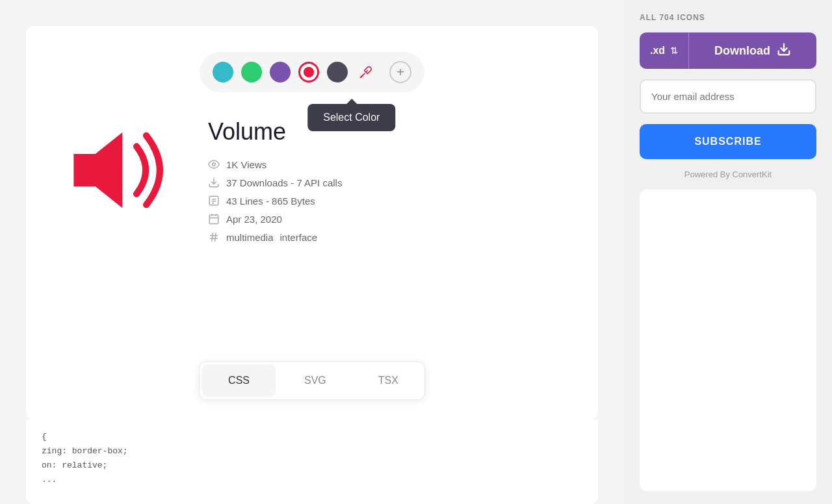 This screenshot has height=504, width=832. What do you see at coordinates (275, 164) in the screenshot?
I see `views-row: 1K Views` at bounding box center [275, 164].